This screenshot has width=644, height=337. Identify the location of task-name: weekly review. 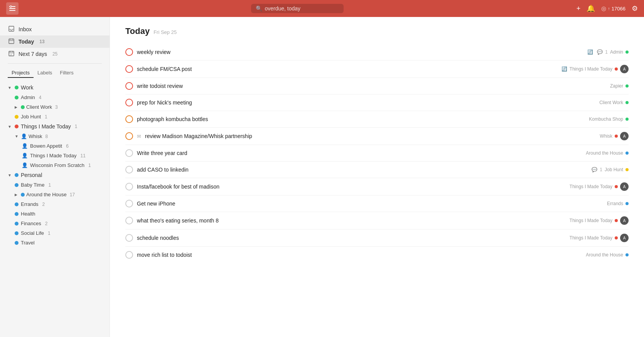
(360, 52).